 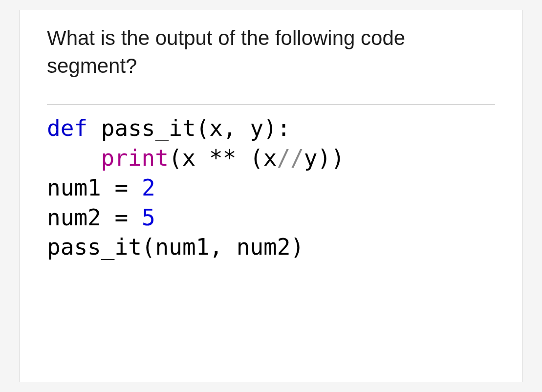 What do you see at coordinates (271, 188) in the screenshot?
I see `code-line-3: num1 = 2` at bounding box center [271, 188].